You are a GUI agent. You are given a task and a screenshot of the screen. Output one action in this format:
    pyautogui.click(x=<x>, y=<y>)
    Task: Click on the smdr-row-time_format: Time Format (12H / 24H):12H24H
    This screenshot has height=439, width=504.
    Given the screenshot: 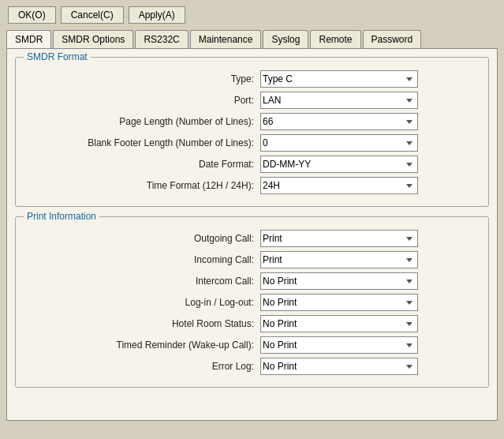 What is the action you would take?
    pyautogui.click(x=252, y=186)
    